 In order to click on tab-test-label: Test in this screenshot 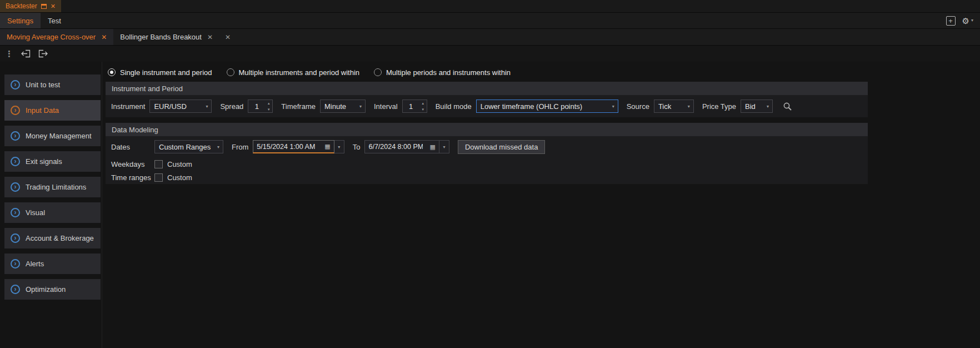, I will do `click(54, 21)`.